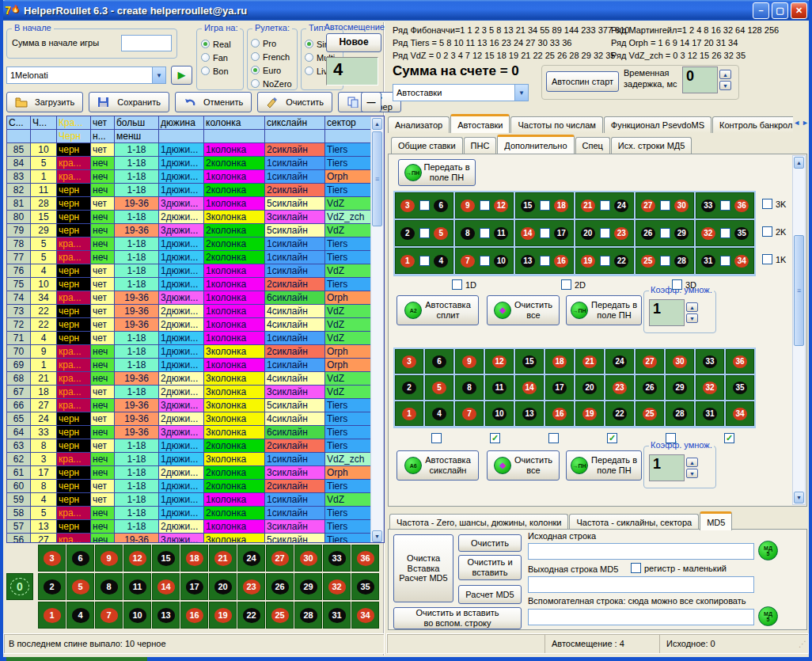  Describe the element at coordinates (461, 93) in the screenshot. I see `autobets-select: Автоставки ▼` at that location.